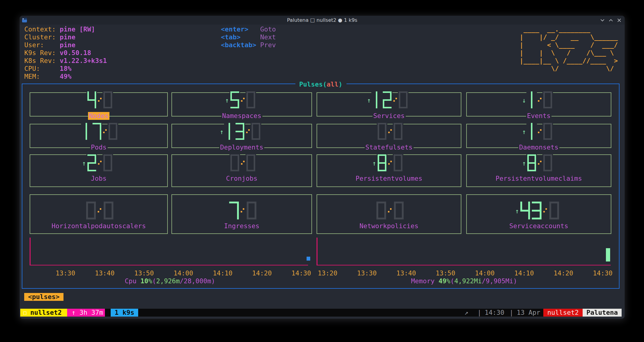 The image size is (644, 342). What do you see at coordinates (268, 37) in the screenshot?
I see `menu-action: Next` at bounding box center [268, 37].